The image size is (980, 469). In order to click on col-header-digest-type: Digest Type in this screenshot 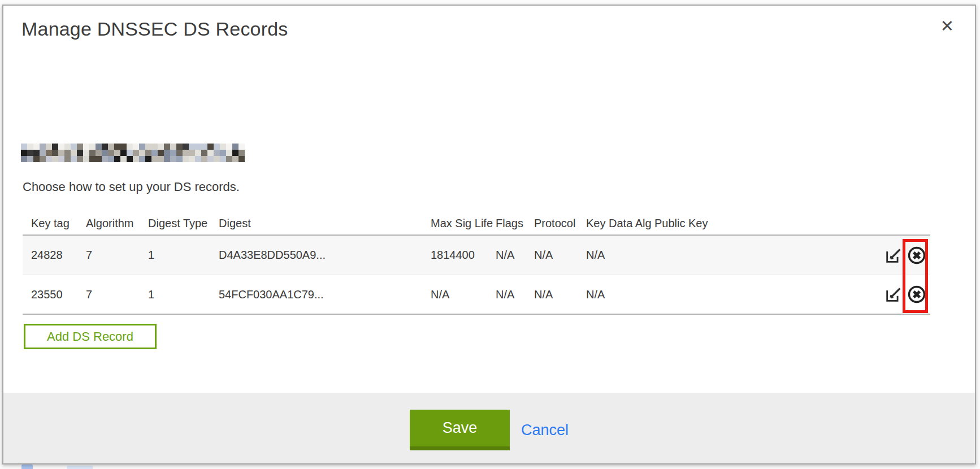, I will do `click(183, 224)`.